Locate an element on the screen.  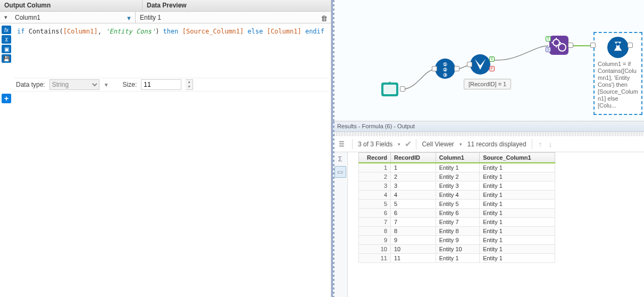
results-sidebar: Σ ▭ is located at coordinates (340, 225).